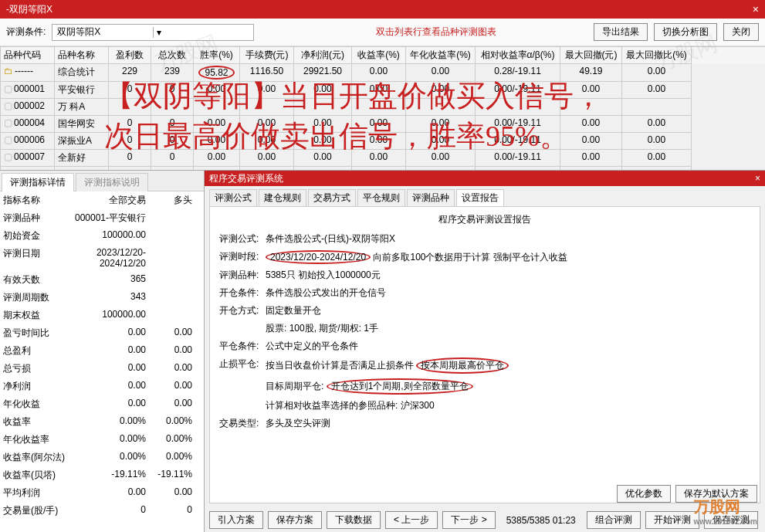 Image resolution: width=765 pixels, height=532 pixels. Describe the element at coordinates (169, 201) in the screenshot. I see `stats-hdr-long: 多头` at that location.